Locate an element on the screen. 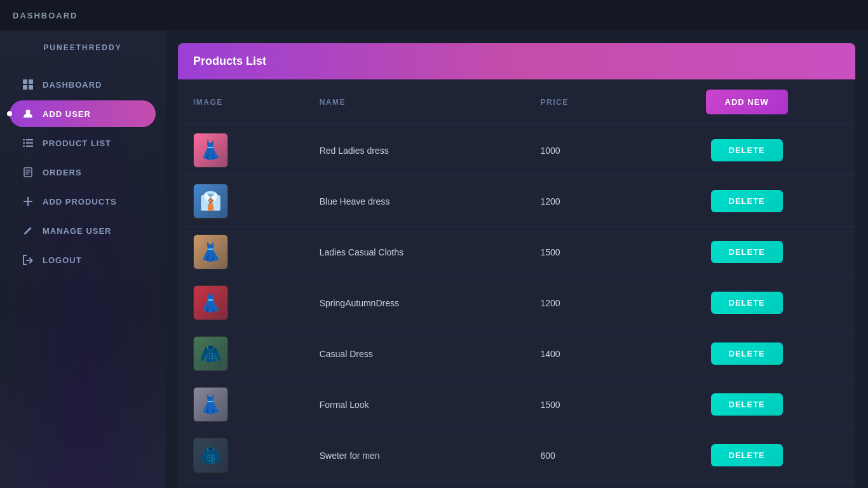  sidebar-item-orders-label: ORDERS is located at coordinates (62, 173).